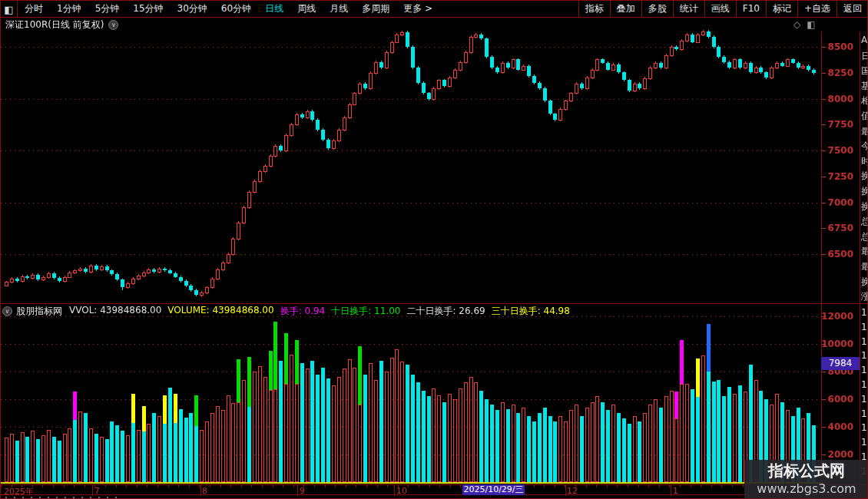 The image size is (868, 499). What do you see at coordinates (724, 9) in the screenshot?
I see `tool-menu: 指标叠加多股统计画线F10标记+自选返回` at bounding box center [724, 9].